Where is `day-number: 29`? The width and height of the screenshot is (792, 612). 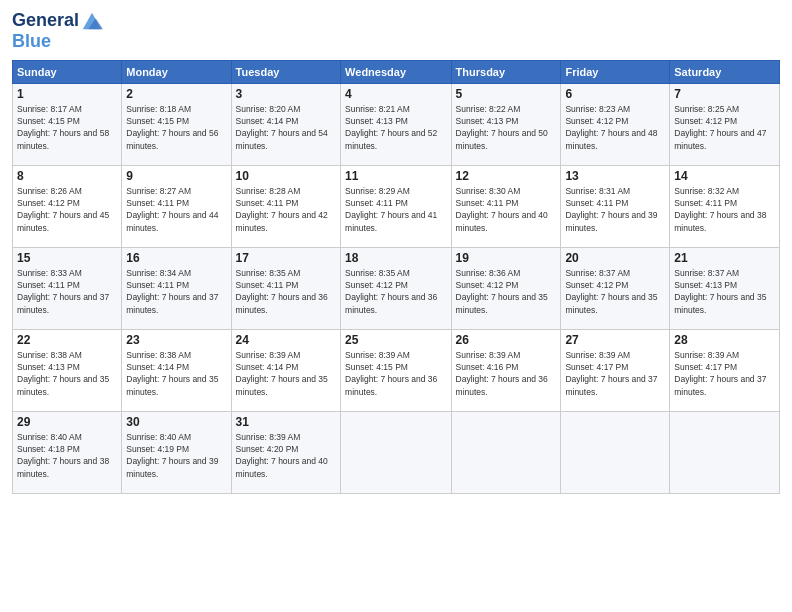
day-number: 29 is located at coordinates (67, 422).